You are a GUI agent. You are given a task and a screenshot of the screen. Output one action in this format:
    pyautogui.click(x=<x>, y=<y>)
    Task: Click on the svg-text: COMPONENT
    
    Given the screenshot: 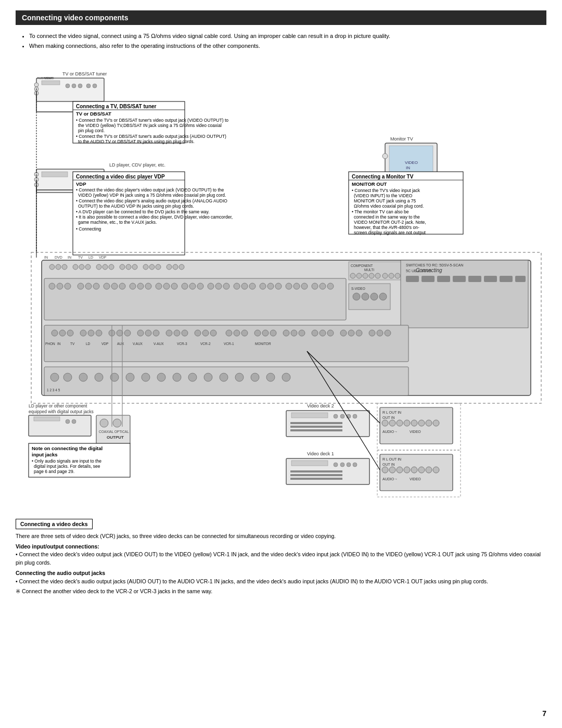 What is the action you would take?
    pyautogui.click(x=362, y=265)
    